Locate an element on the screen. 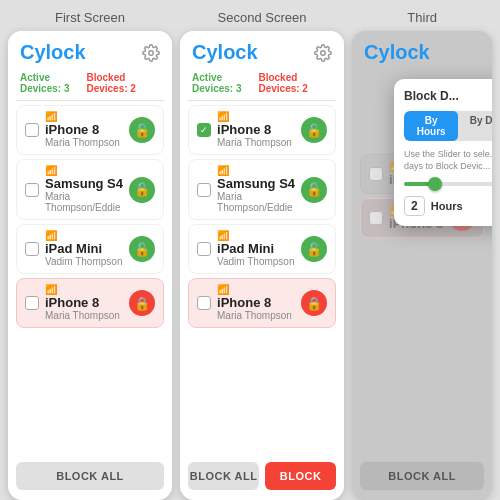 The width and height of the screenshot is (500, 500). first-device-1-lock: 🔓 is located at coordinates (142, 130).